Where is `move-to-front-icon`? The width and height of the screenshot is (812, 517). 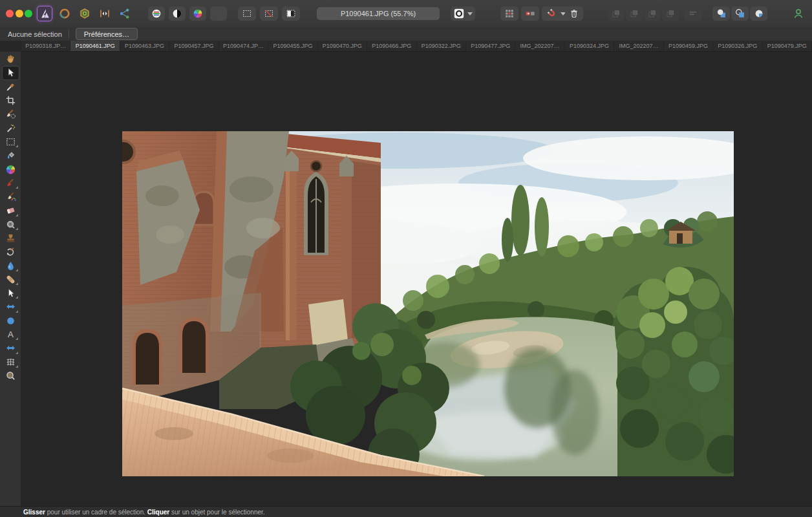
move-to-front-icon is located at coordinates (616, 14).